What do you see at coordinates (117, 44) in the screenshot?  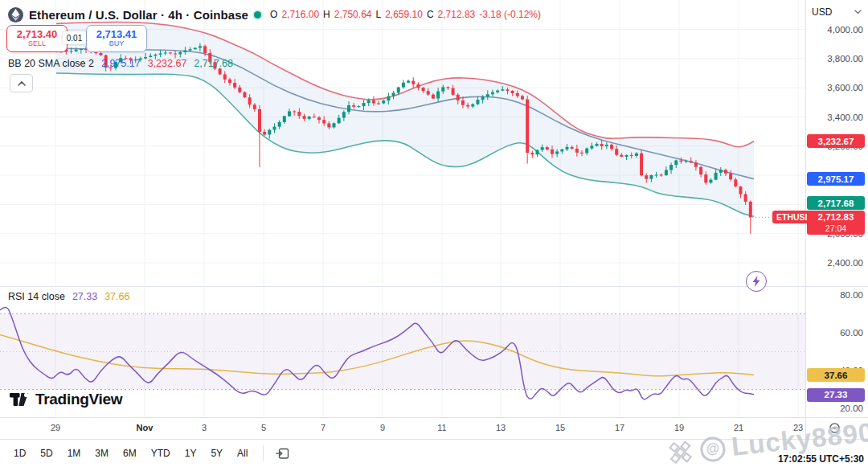 I see `buy-label: BUY` at bounding box center [117, 44].